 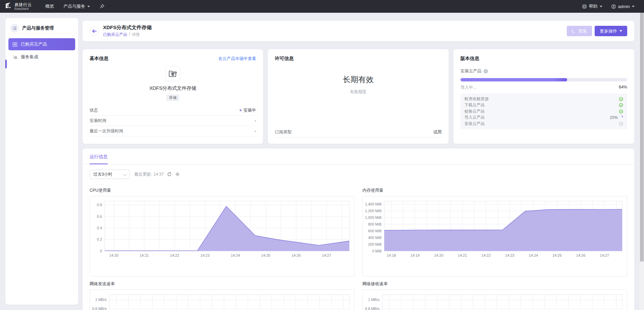 What do you see at coordinates (34, 44) in the screenshot?
I see `sidebar-item-label: 已购买云产品` at bounding box center [34, 44].